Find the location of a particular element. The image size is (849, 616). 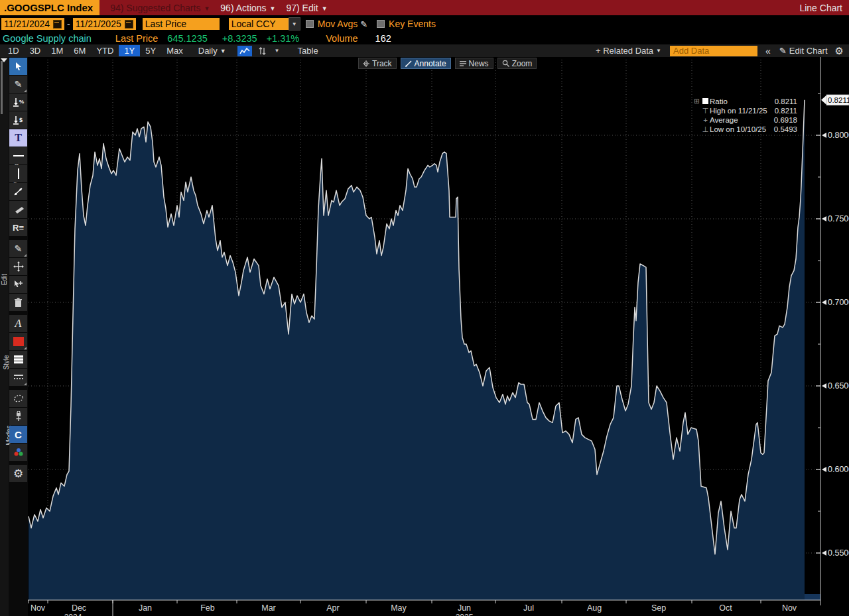

layers-icon is located at coordinates (19, 359).